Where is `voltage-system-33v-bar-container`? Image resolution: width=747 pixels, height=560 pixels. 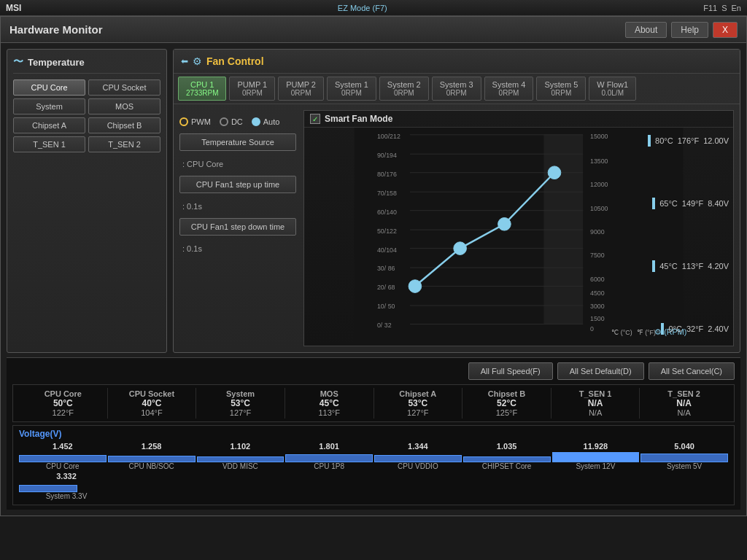
voltage-system-33v-bar-container is located at coordinates (66, 486).